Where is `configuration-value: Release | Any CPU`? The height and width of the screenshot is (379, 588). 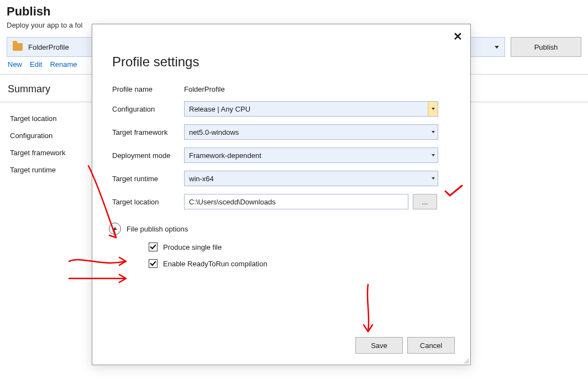 configuration-value: Release | Any CPU is located at coordinates (220, 109).